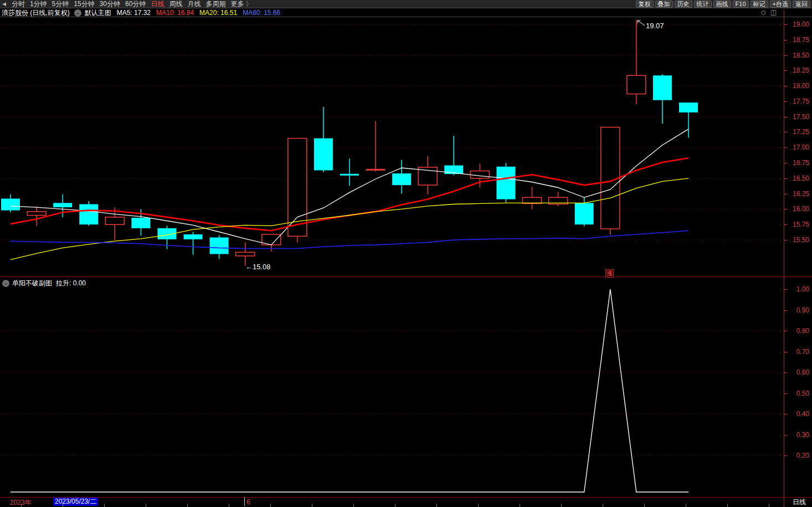  Describe the element at coordinates (4, 4) in the screenshot. I see `collapse-panel-icon: ◀` at that location.